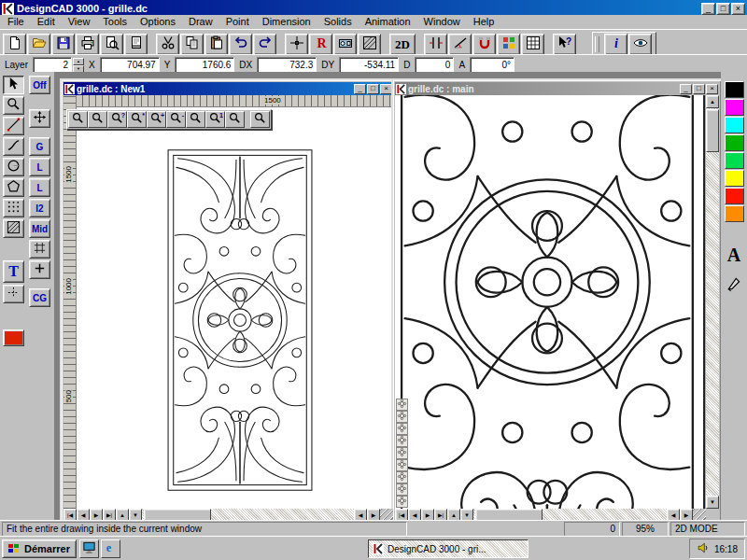 This screenshot has width=747, height=560. Describe the element at coordinates (459, 45) in the screenshot. I see `incline-button` at that location.